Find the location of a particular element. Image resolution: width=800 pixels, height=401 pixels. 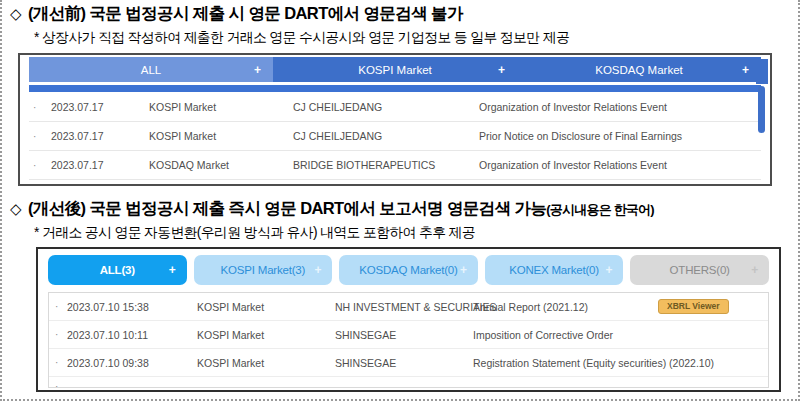

table-row-partial is located at coordinates (395, 183).